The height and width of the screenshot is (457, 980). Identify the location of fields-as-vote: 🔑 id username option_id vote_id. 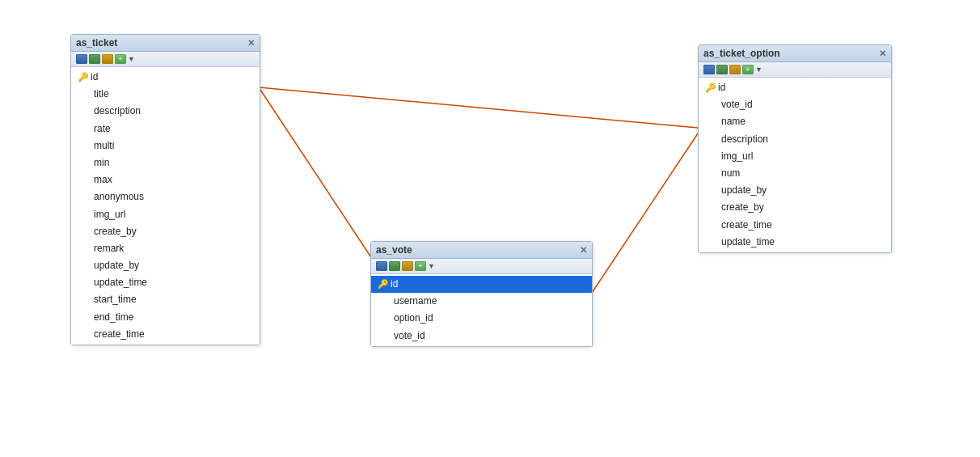
(482, 311).